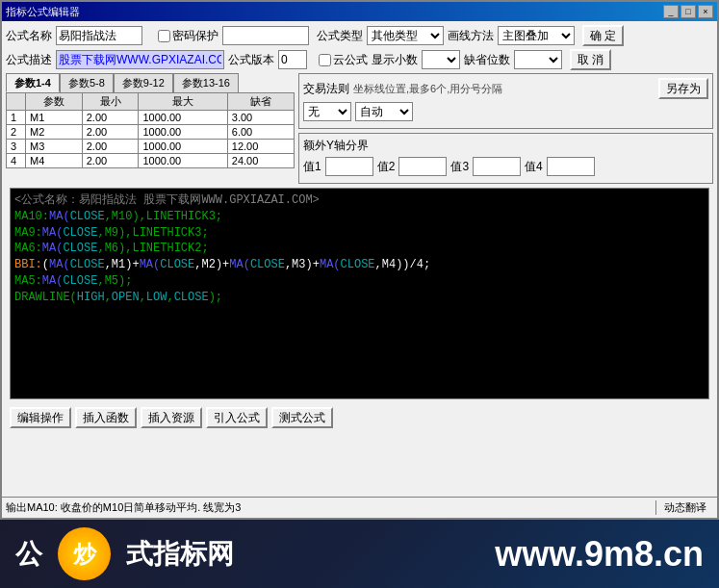  I want to click on password-label: 密码保护, so click(195, 37).